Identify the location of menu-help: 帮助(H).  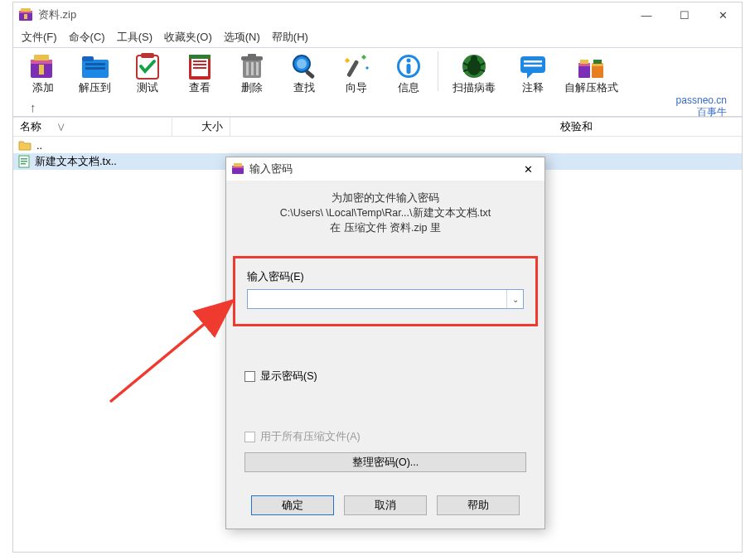
(290, 37).